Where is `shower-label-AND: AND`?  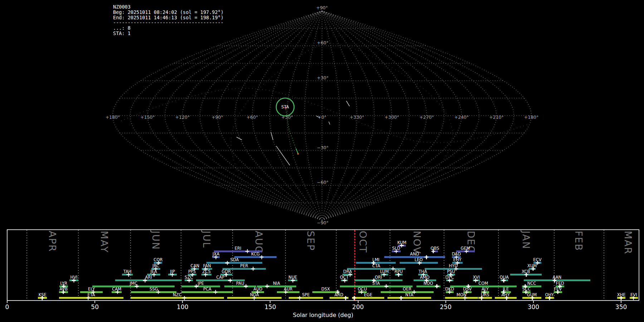 shower-label-AND: AND is located at coordinates (414, 254).